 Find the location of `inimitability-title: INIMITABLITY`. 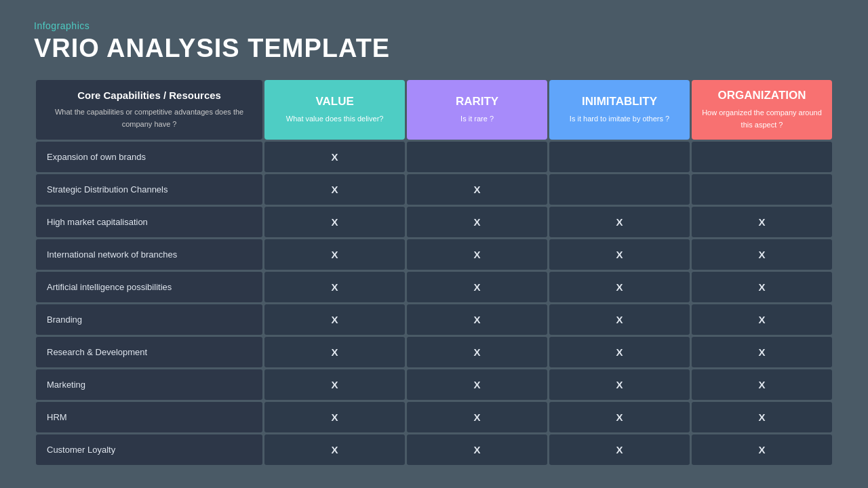

inimitability-title: INIMITABLITY is located at coordinates (620, 102).